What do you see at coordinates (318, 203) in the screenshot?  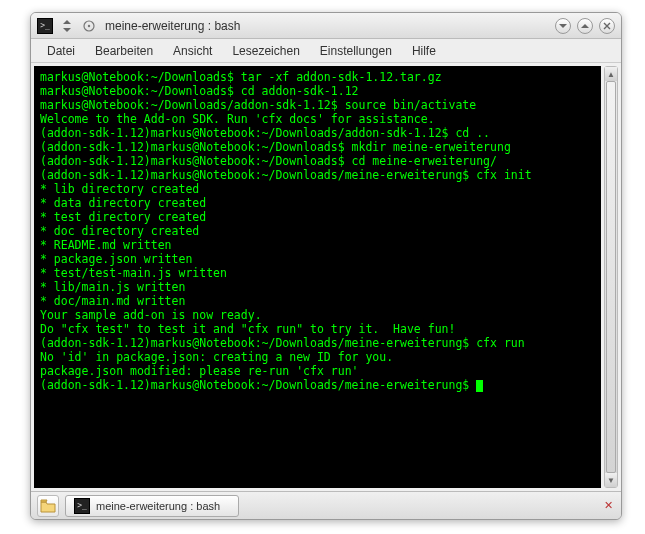 I see `terminal-line: * data directory created` at bounding box center [318, 203].